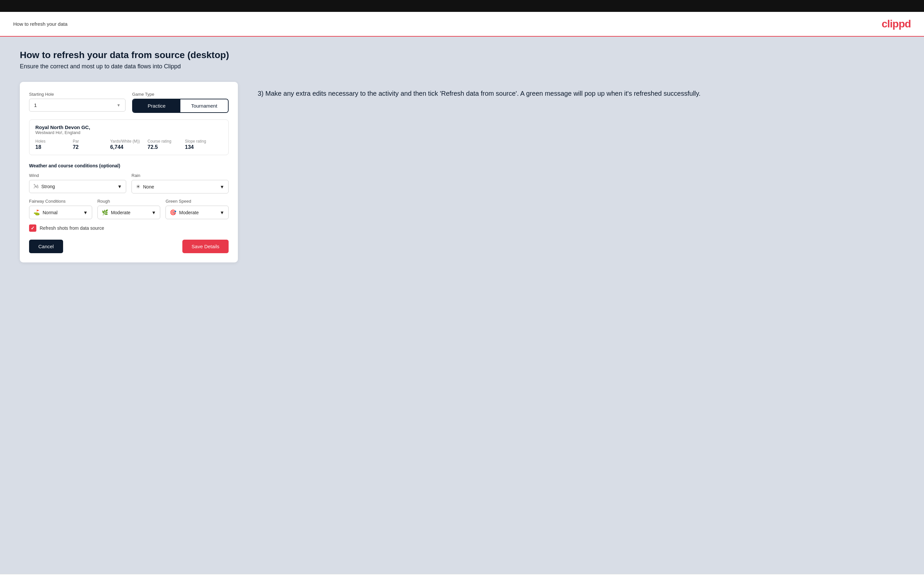  Describe the element at coordinates (129, 127) in the screenshot. I see `course-name: Royal North Devon GC,` at that location.